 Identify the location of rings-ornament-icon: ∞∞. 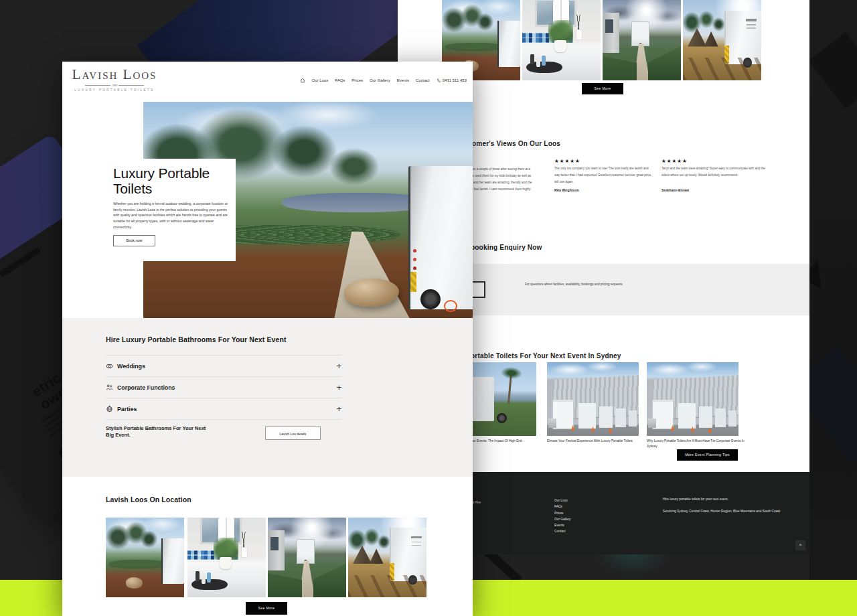
(115, 85).